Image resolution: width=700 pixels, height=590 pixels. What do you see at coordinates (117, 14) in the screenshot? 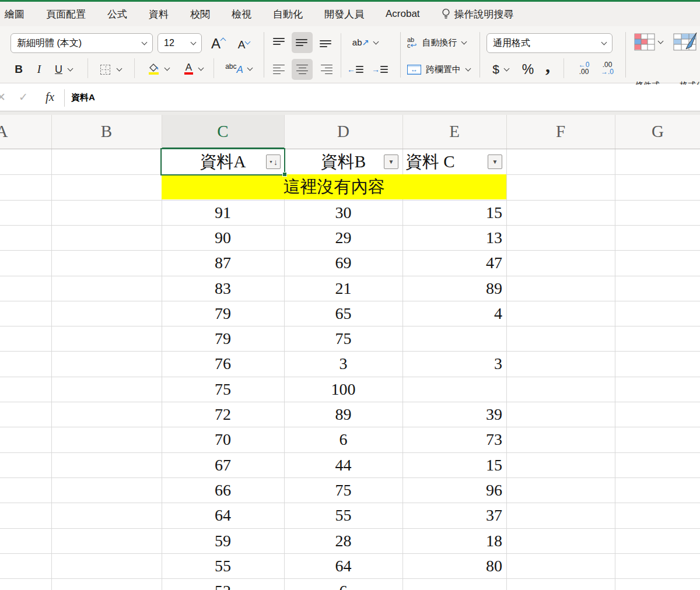
I see `menu-formulas: 公式` at bounding box center [117, 14].